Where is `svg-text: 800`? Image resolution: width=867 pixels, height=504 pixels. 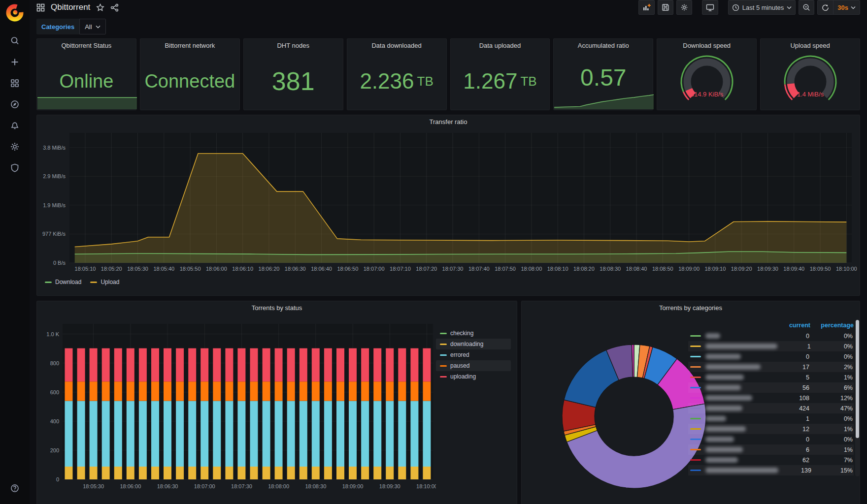
svg-text: 800 is located at coordinates (55, 363).